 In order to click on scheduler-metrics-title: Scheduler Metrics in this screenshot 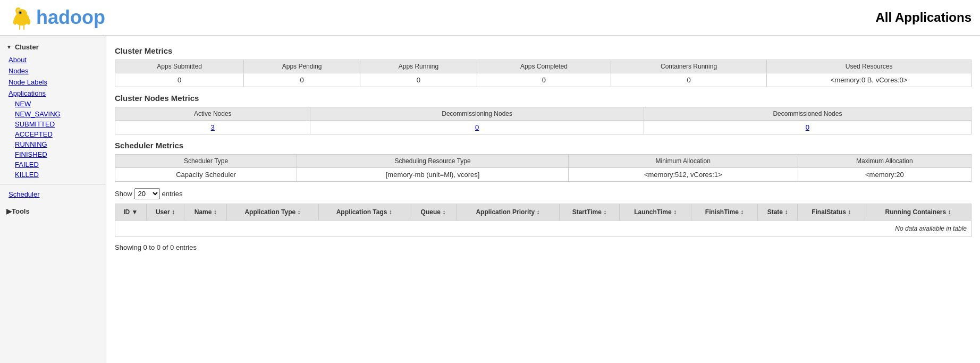, I will do `click(543, 146)`.